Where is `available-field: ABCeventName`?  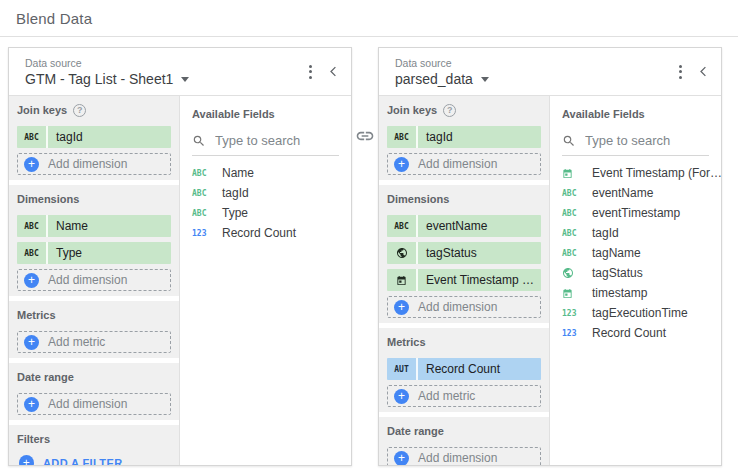
available-field: ABCeventName is located at coordinates (636, 193).